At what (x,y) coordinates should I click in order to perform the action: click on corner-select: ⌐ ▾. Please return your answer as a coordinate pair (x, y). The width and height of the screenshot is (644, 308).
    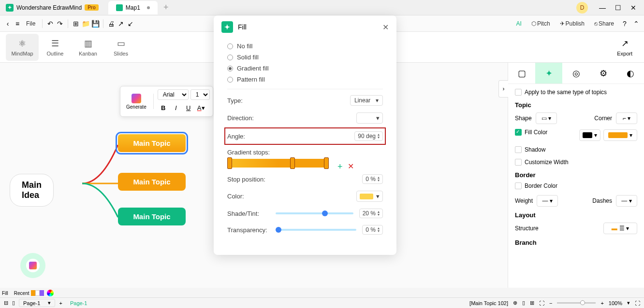
    Looking at the image, I should click on (627, 118).